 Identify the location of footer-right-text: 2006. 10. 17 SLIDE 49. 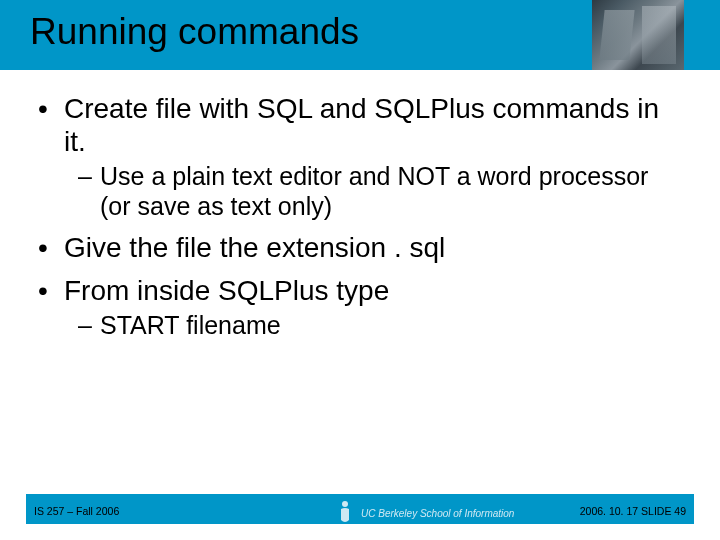
(633, 511).